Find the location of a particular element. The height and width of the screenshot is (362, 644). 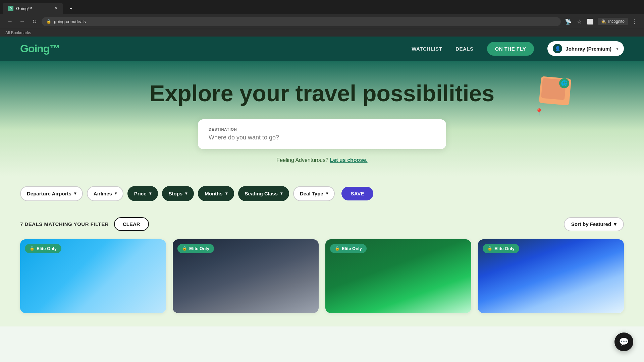

price-filter: Price ▾ is located at coordinates (143, 194).